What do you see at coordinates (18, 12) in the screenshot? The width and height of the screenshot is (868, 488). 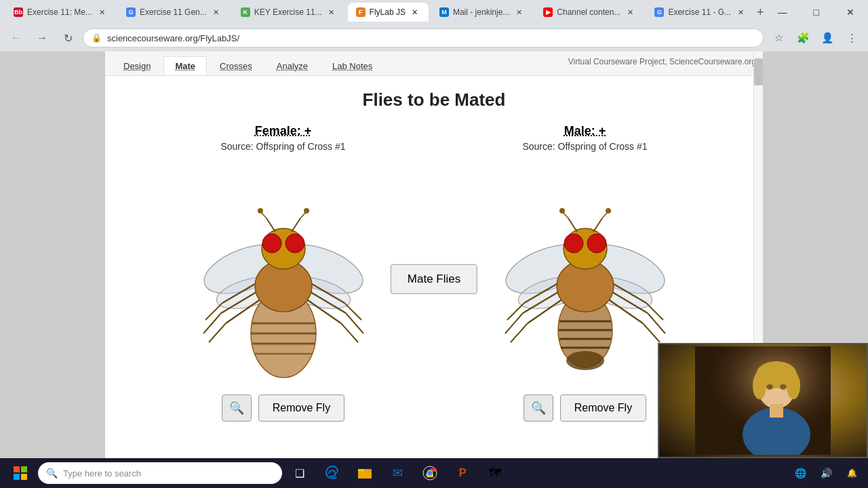 I see `tab-favicon-bb: Bb` at bounding box center [18, 12].